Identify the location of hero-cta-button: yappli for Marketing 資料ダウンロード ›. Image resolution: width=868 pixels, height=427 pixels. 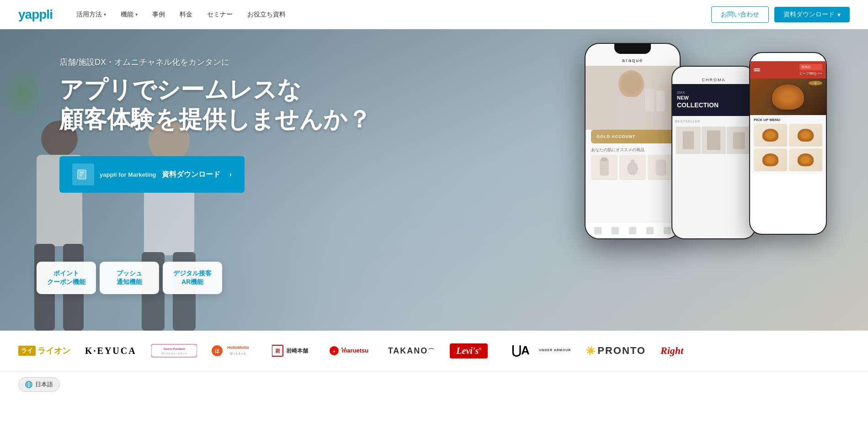
(152, 174).